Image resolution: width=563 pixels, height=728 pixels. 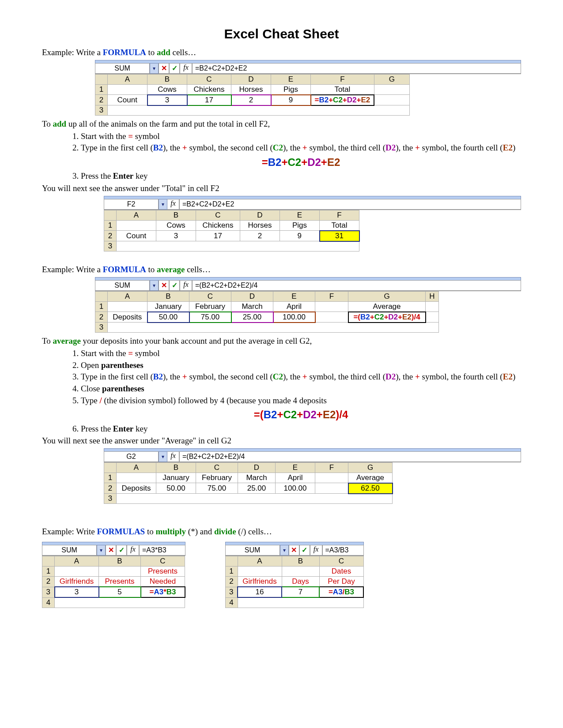 What do you see at coordinates (313, 224) in the screenshot?
I see `ex1-sheet-result: F2 ▾ fx =B2+C2+D2+E2 A B C D E F 1 CowsC…` at bounding box center [313, 224].